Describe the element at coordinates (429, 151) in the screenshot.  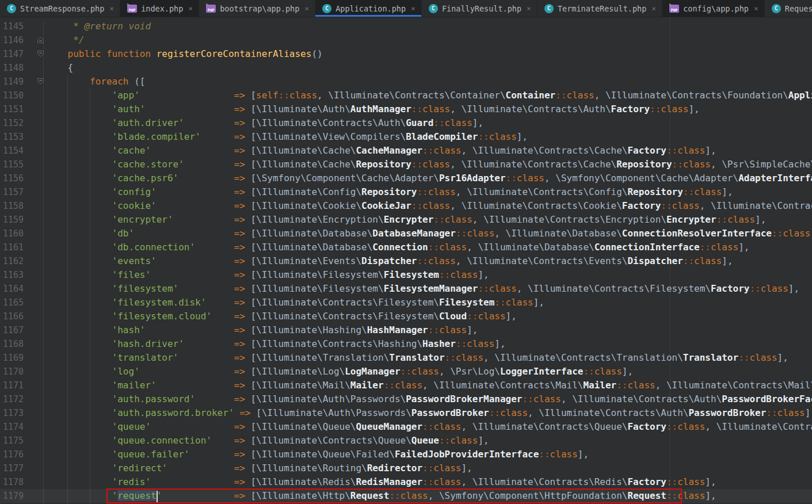
I see `code-line-text: 'cache' => [\Illuminate\Cache\CacheManag…` at that location.